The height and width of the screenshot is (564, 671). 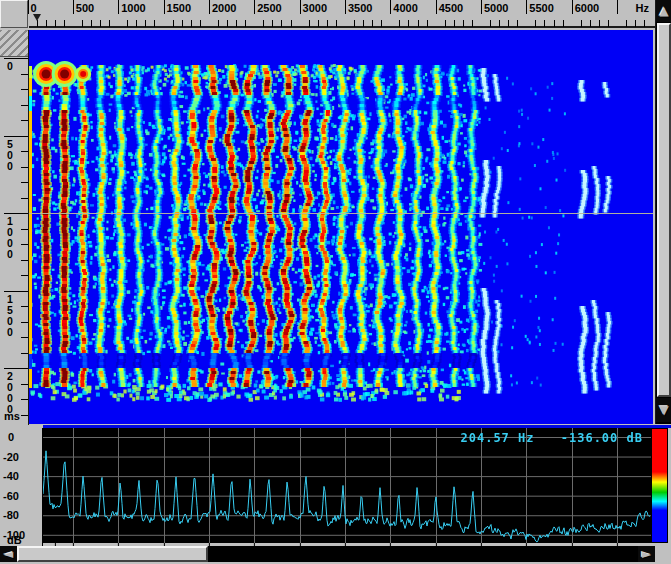 What do you see at coordinates (22, 487) in the screenshot?
I see `db-axis: 0-20-40-60-80-100dB` at bounding box center [22, 487].